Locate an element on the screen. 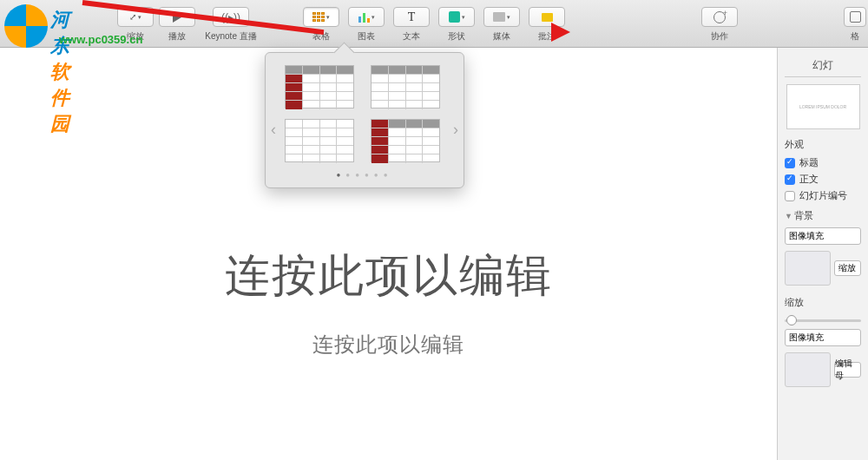 The height and width of the screenshot is (460, 868). chart-icon is located at coordinates (365, 17).